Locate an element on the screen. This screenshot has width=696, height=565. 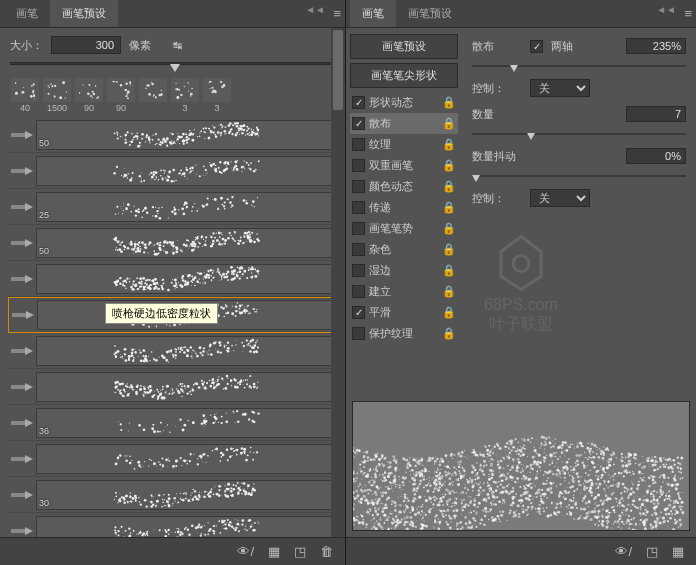
option-row: 画笔笔势🔒 is located at coordinates (404, 228).